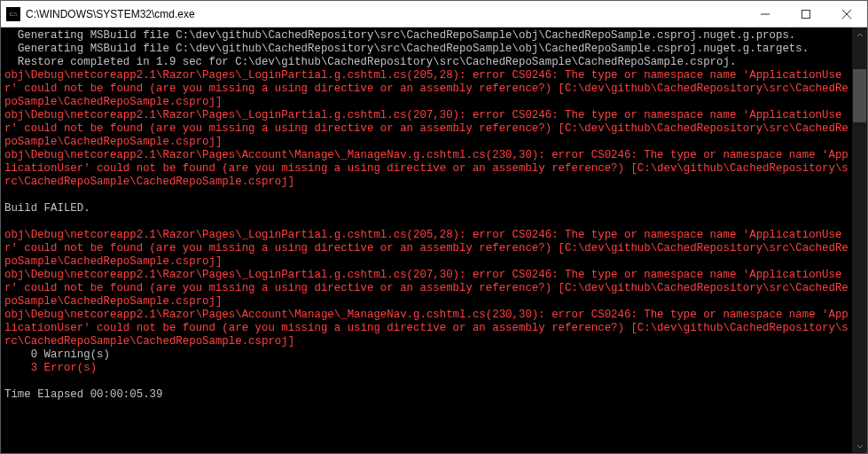  What do you see at coordinates (860, 446) in the screenshot?
I see `chevron-down-icon` at bounding box center [860, 446].